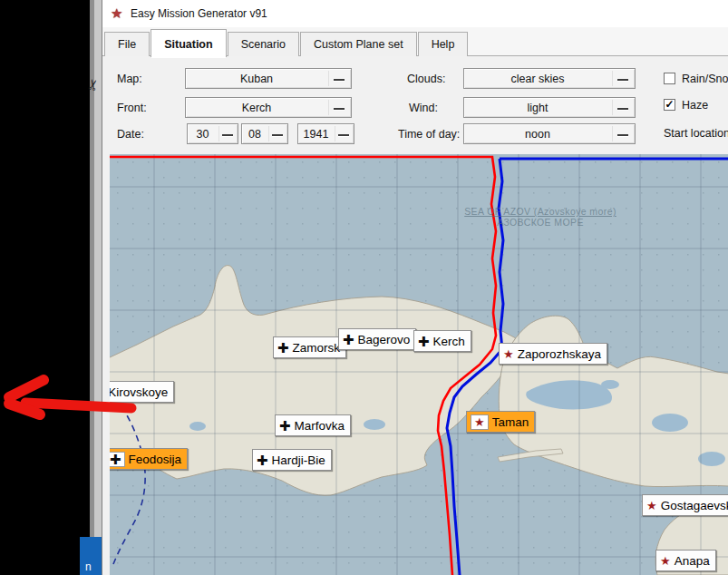  Describe the element at coordinates (549, 107) in the screenshot. I see `wind-select: light` at that location.